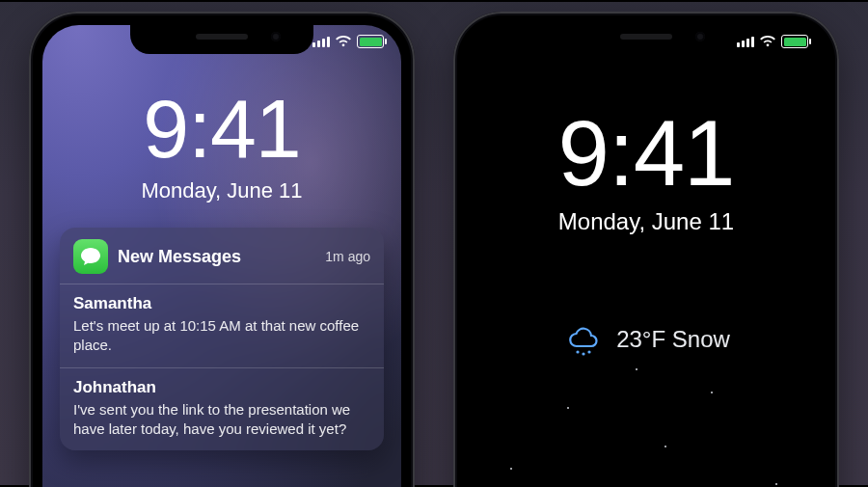 The width and height of the screenshot is (868, 487). Describe the element at coordinates (646, 339) in the screenshot. I see `weather-widget: 23°F Snow` at that location.